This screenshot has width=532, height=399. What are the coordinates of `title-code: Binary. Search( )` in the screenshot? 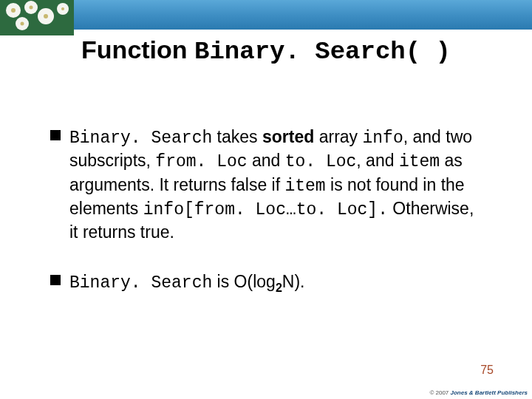 It's located at (322, 52).